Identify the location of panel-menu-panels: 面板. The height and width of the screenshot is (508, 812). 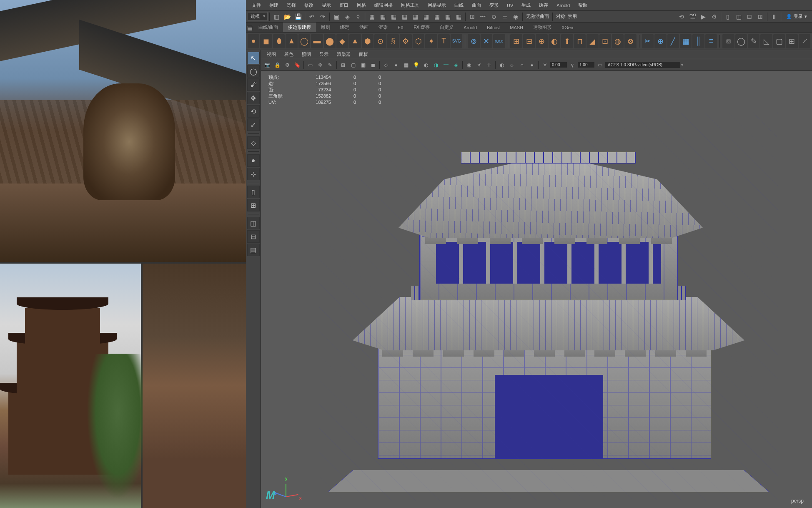
(363, 54).